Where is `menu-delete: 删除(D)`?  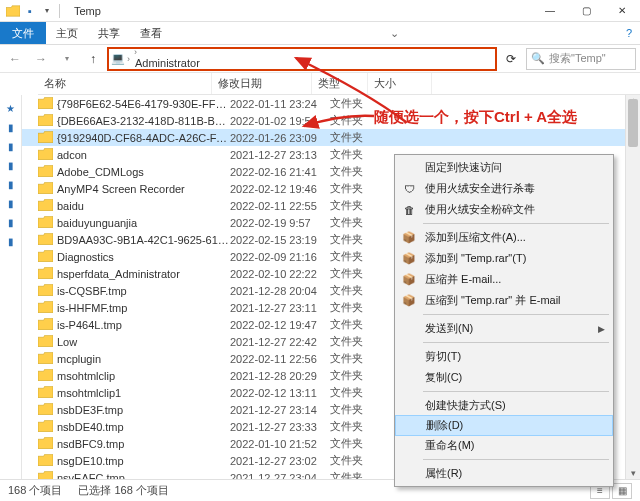 menu-delete: 删除(D) is located at coordinates (504, 426).